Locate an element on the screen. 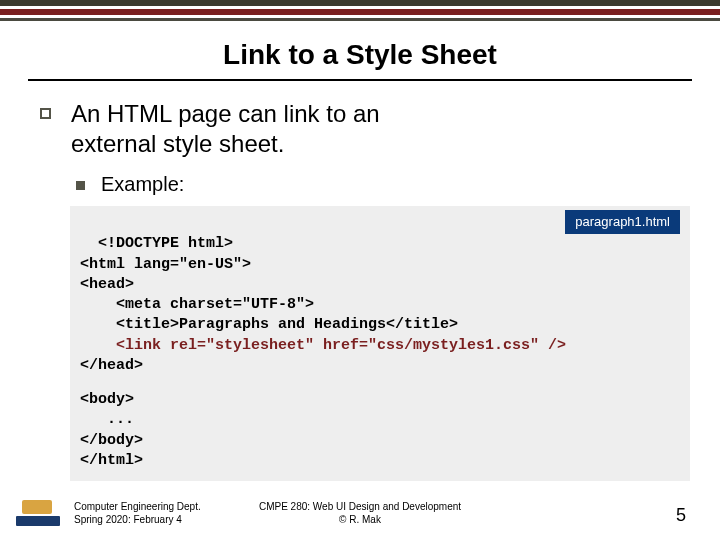 This screenshot has height=540, width=720. sjsu-logo is located at coordinates (38, 513).